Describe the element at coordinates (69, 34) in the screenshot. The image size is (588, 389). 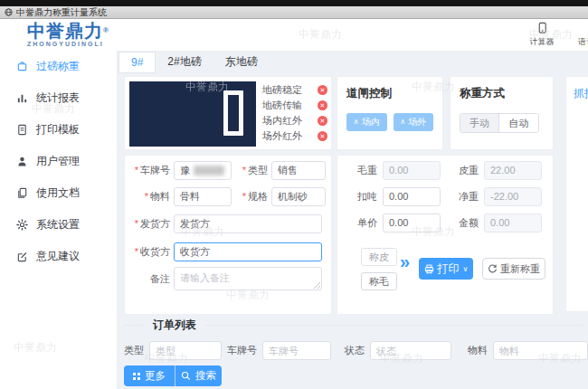
I see `brand-logo: 中誉鼎力® ZHONGYUDINGLI` at that location.